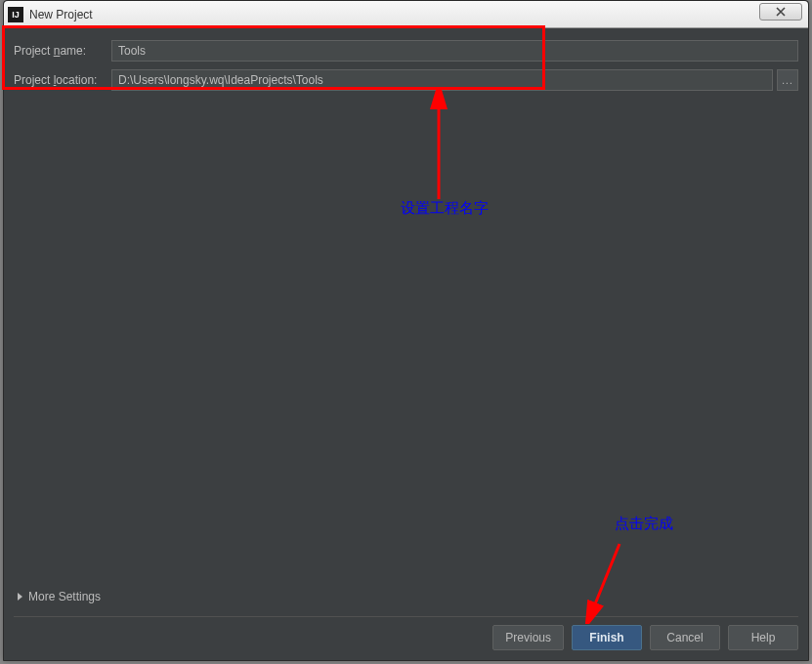 Image resolution: width=812 pixels, height=664 pixels. What do you see at coordinates (61, 15) in the screenshot?
I see `window-title: New Project` at bounding box center [61, 15].